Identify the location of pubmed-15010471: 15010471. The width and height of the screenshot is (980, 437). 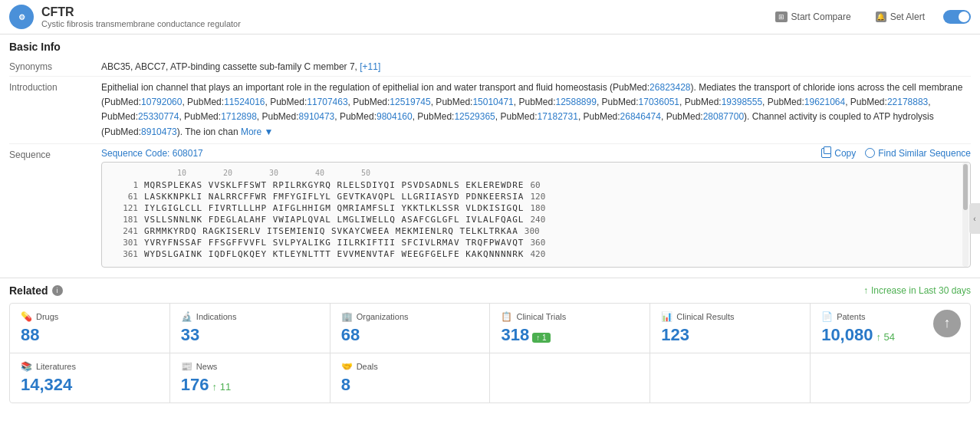
(492, 102).